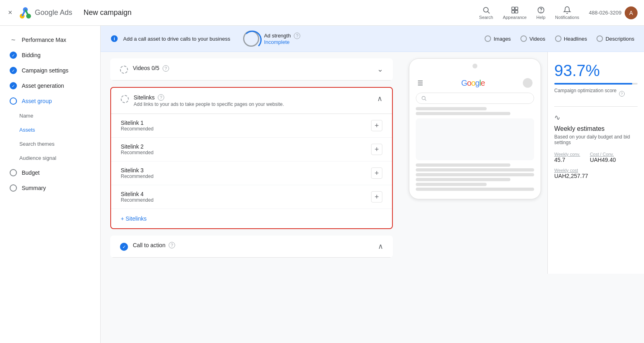 This screenshot has width=644, height=343. Describe the element at coordinates (50, 158) in the screenshot. I see `sidebar-item-audience-signal: Audience signal` at that location.